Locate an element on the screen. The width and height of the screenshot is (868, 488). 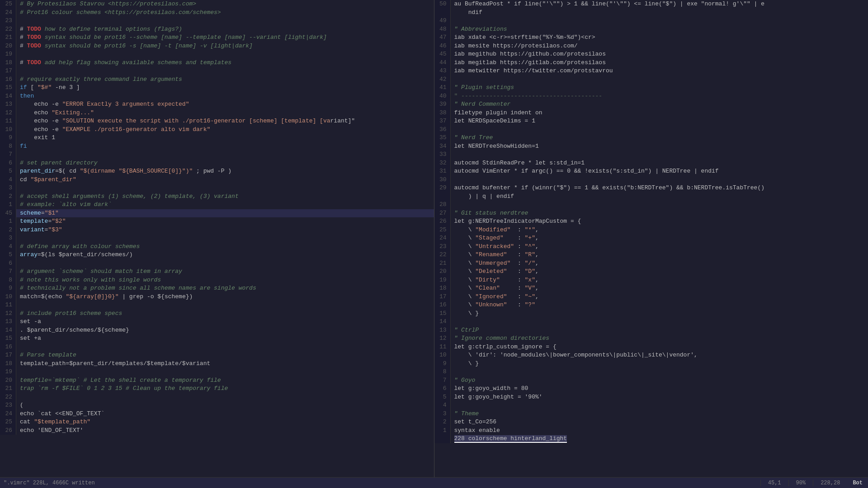
line-content: # example: `alto vim dark` is located at coordinates (225, 205).